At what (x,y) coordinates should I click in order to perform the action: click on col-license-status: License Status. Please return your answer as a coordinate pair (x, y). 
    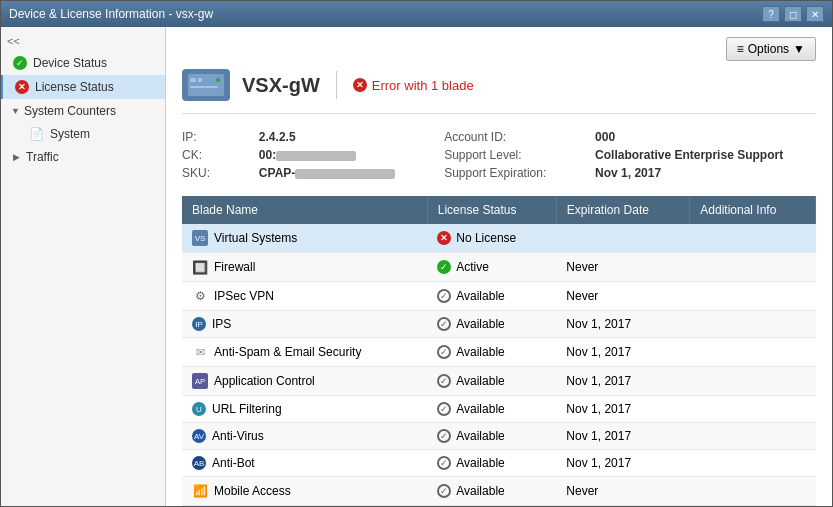
    Looking at the image, I should click on (492, 210).